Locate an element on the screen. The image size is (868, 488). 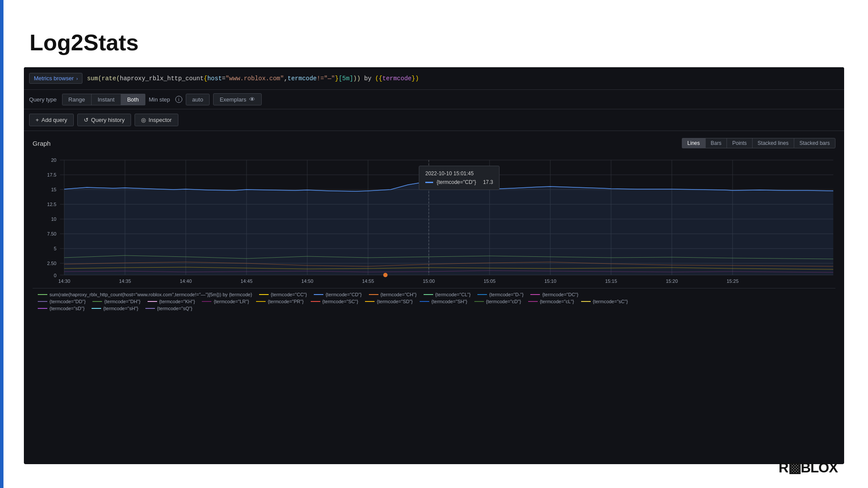
legend-item-pr: {termcode="PR"} is located at coordinates (280, 301).